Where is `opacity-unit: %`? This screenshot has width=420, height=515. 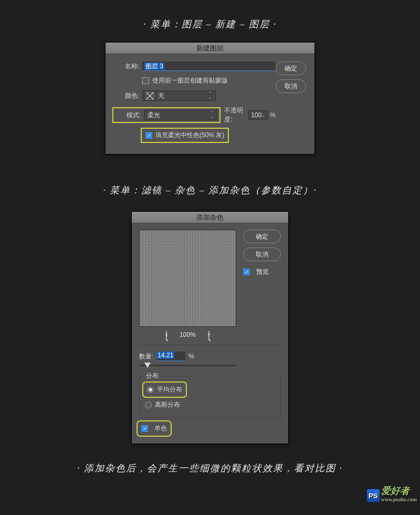
opacity-unit: % is located at coordinates (273, 115).